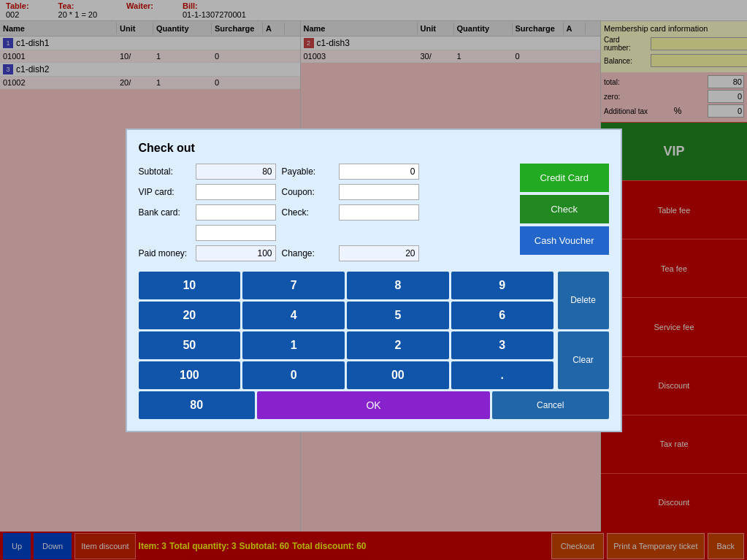  Describe the element at coordinates (236, 233) in the screenshot. I see `extra-input` at that location.